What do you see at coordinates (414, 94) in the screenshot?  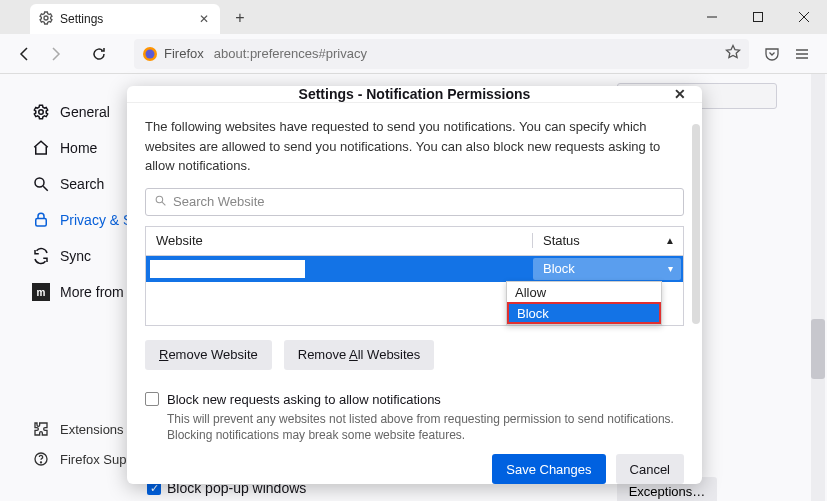 I see `dialog-header: Settings - Notification Permissions ✕` at bounding box center [414, 94].